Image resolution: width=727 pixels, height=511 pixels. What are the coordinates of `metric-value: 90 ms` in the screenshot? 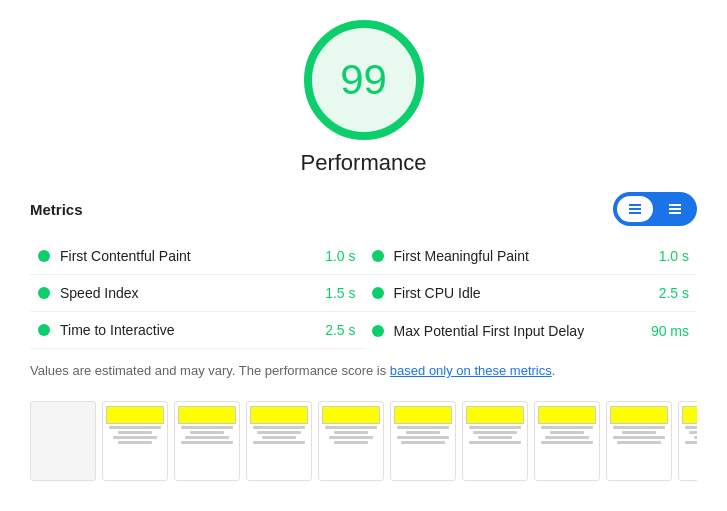 It's located at (670, 331).